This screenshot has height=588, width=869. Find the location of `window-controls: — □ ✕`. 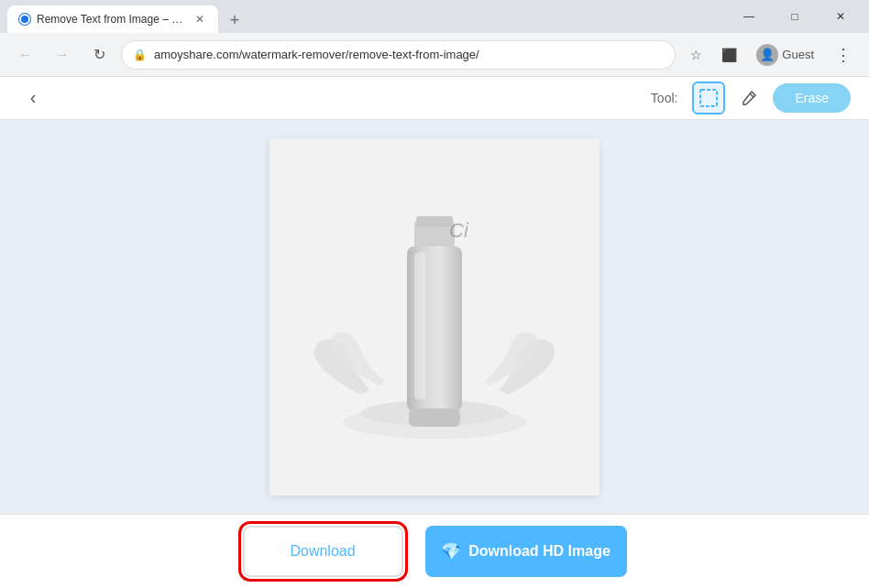

window-controls: — □ ✕ is located at coordinates (795, 16).